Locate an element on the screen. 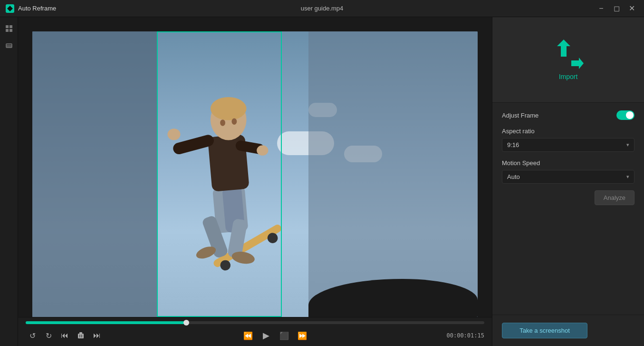 The width and height of the screenshot is (644, 346). controls-left: ↺ ↻ ⏮ ⏭ is located at coordinates (65, 336).